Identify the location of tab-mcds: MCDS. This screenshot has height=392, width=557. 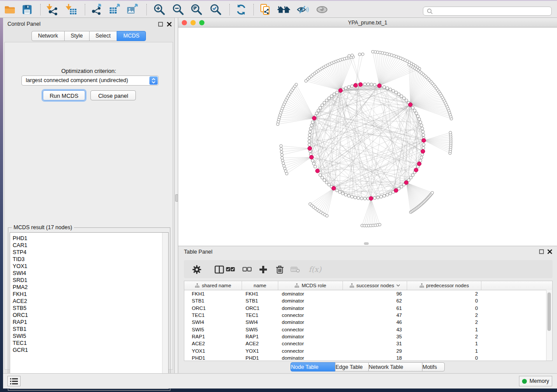
(131, 36).